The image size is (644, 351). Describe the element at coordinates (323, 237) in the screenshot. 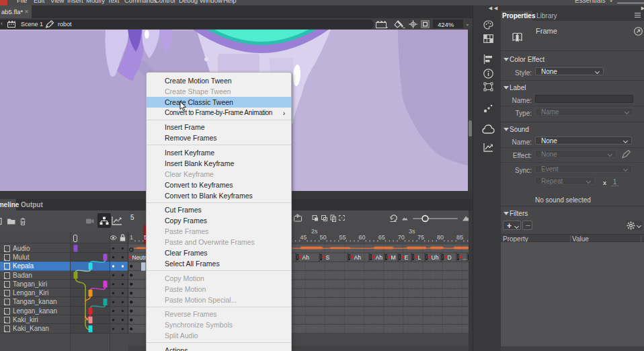

I see `svg-text: 50` at that location.